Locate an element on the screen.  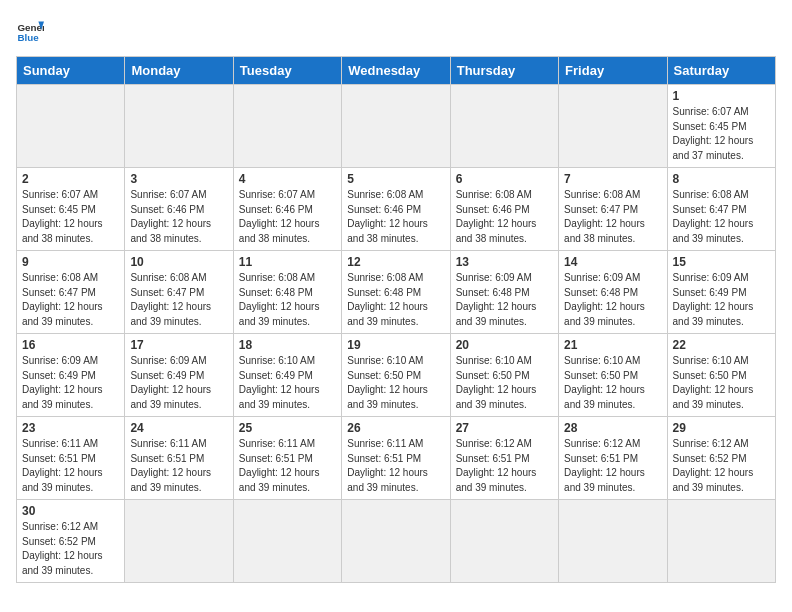
calendar-cell: 16Sunrise: 6:09 AM Sunset: 6:49 PM Dayli… is located at coordinates (71, 376).